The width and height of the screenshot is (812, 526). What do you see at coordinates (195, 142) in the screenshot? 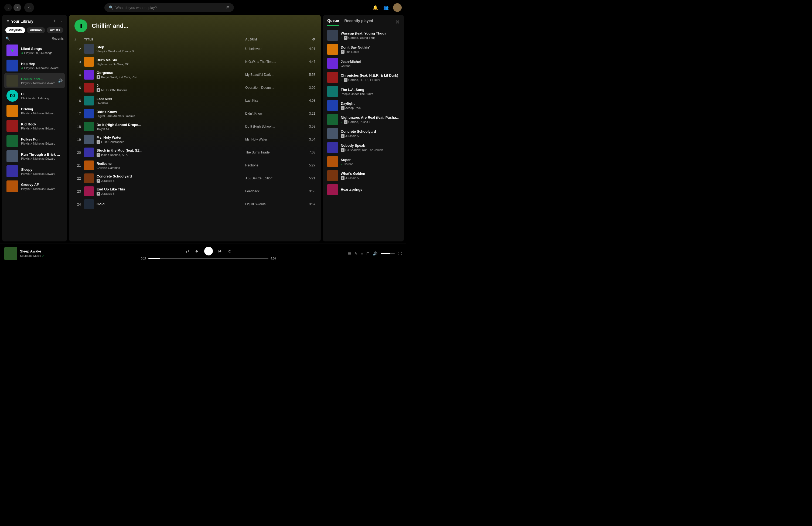
I see `track-list: 12 Step Vampire Weekend, Danny Br... Unb…` at bounding box center [195, 142].